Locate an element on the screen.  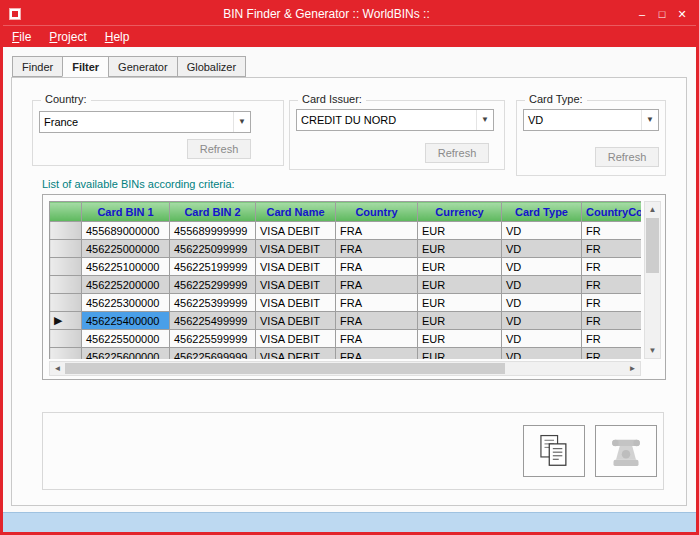
country-refresh-button: Refresh is located at coordinates (219, 149).